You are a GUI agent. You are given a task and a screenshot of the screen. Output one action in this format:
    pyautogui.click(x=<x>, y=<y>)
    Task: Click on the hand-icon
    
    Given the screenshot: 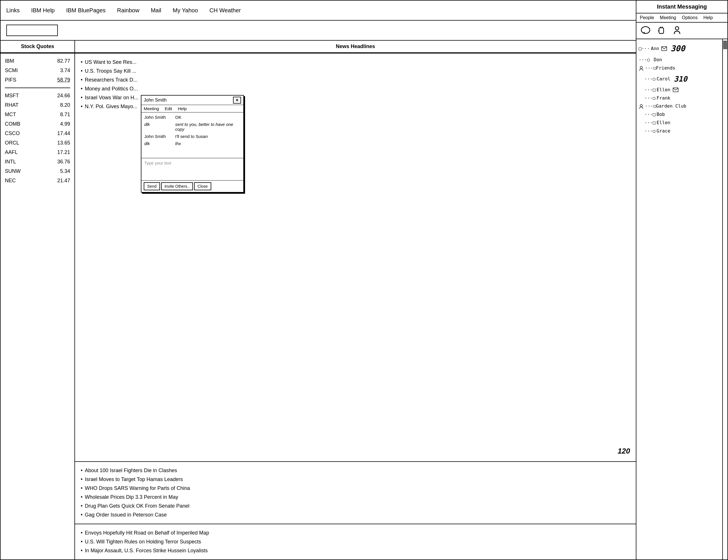 What is the action you would take?
    pyautogui.click(x=661, y=31)
    